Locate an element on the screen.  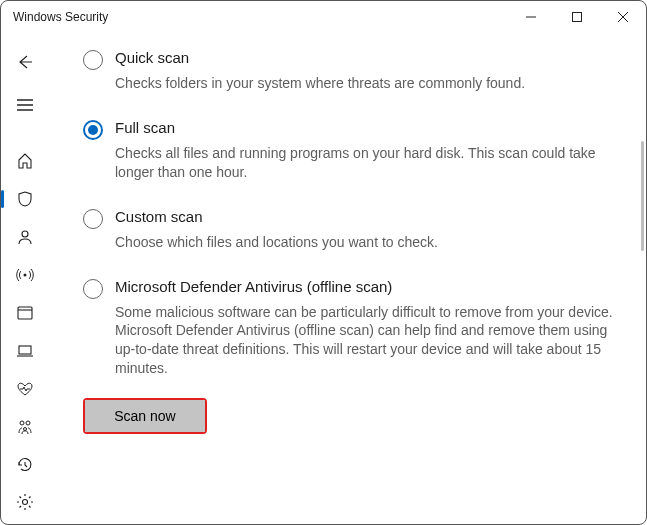
option-quick-scan: Quick scan Checks folders in your system… is located at coordinates (354, 71).